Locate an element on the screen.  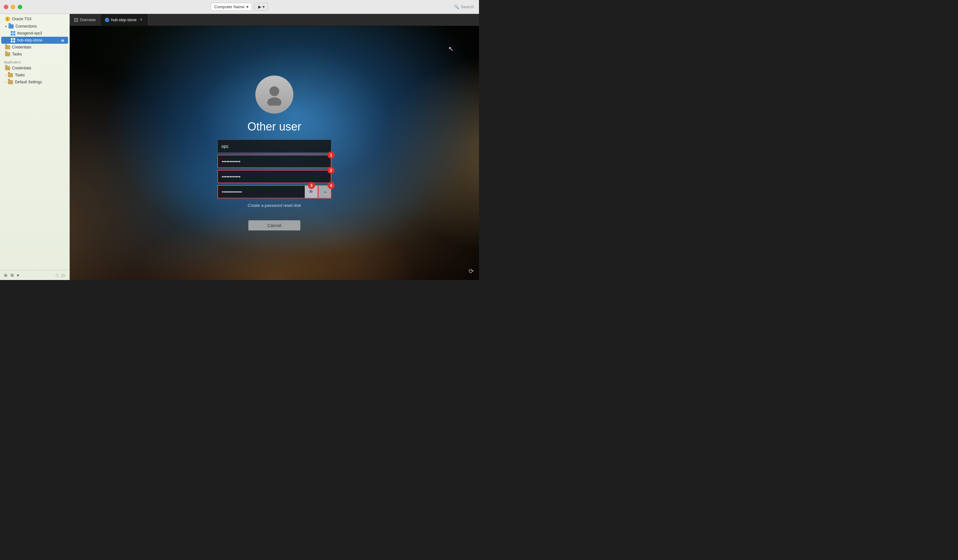
password2-input is located at coordinates (274, 176).